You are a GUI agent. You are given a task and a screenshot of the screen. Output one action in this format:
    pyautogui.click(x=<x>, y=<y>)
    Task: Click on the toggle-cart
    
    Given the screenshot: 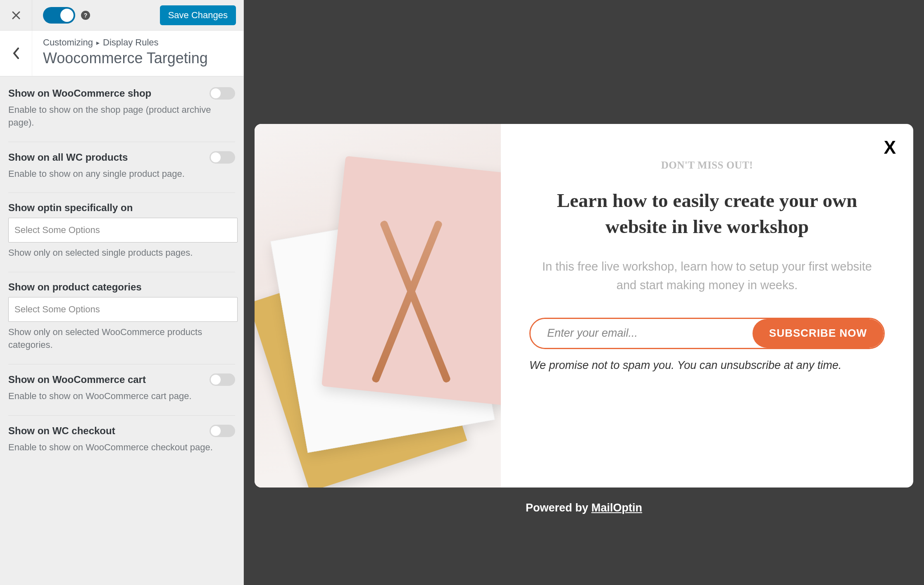 What is the action you would take?
    pyautogui.click(x=222, y=380)
    